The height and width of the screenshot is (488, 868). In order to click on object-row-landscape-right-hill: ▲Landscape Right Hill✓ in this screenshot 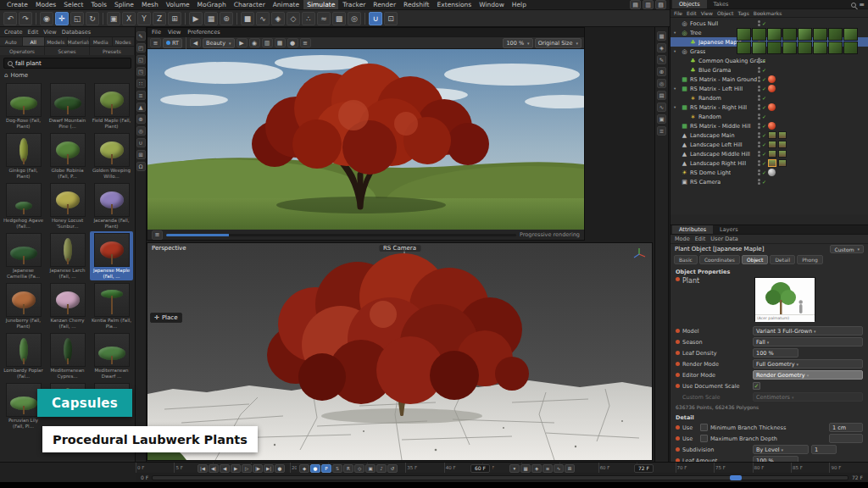, I will do `click(770, 163)`.